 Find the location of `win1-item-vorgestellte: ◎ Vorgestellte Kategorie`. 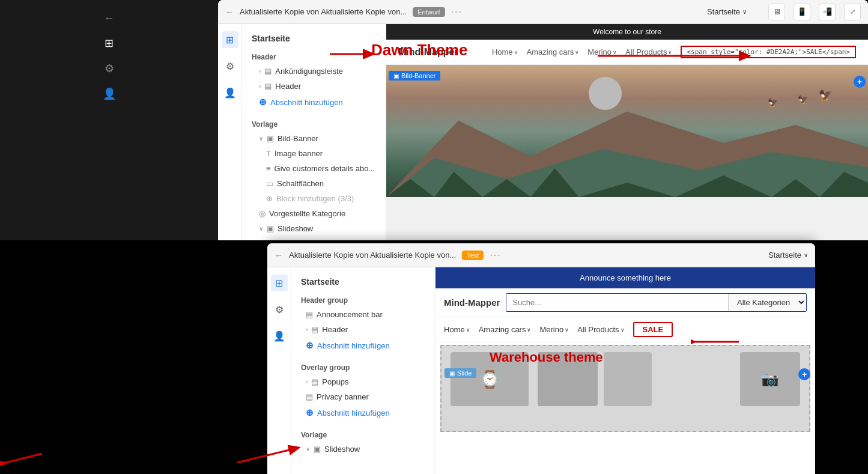

win1-item-vorgestellte: ◎ Vorgestellte Kategorie is located at coordinates (314, 214).